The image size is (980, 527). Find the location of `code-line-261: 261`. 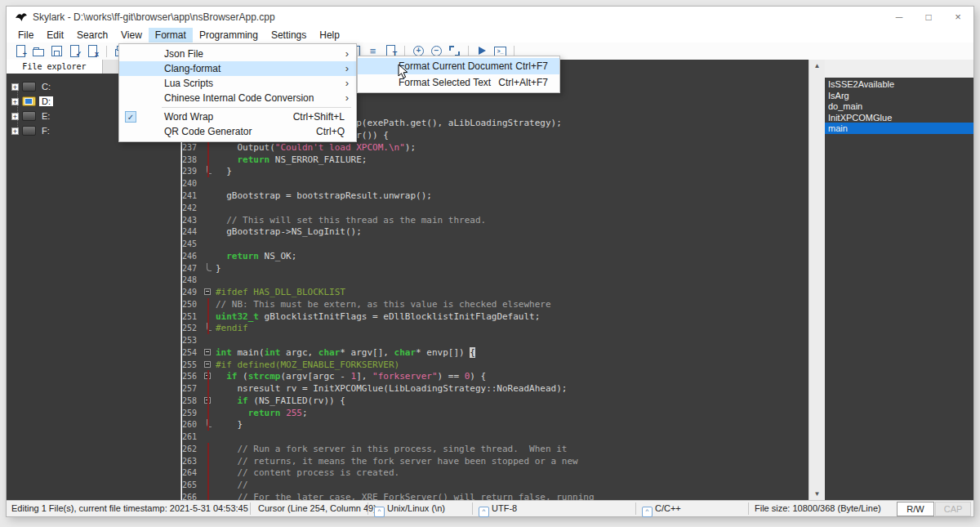

code-line-261: 261 is located at coordinates (495, 436).